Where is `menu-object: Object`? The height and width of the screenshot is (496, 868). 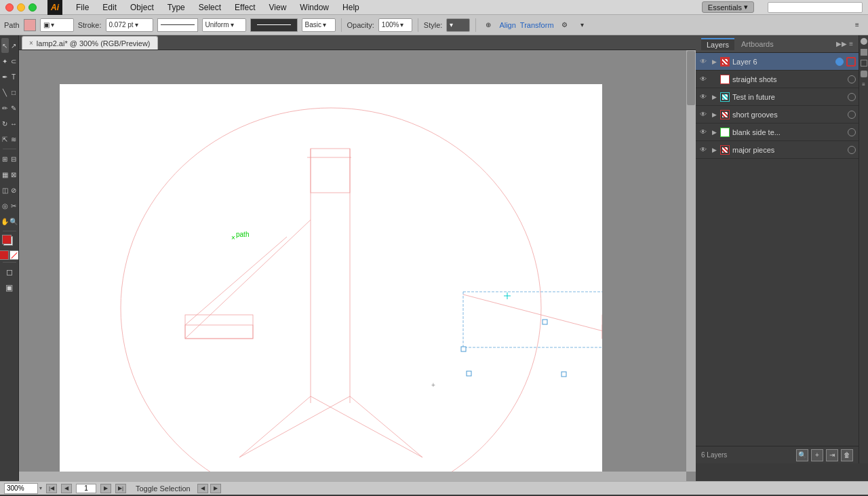
menu-object: Object is located at coordinates (142, 7).